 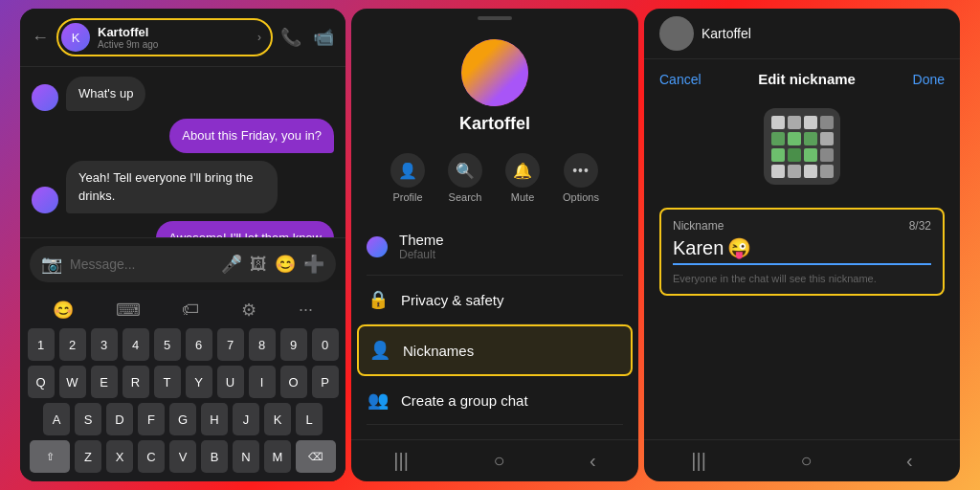 I want to click on key-row-a: A S D F G H J K L, so click(x=183, y=419).